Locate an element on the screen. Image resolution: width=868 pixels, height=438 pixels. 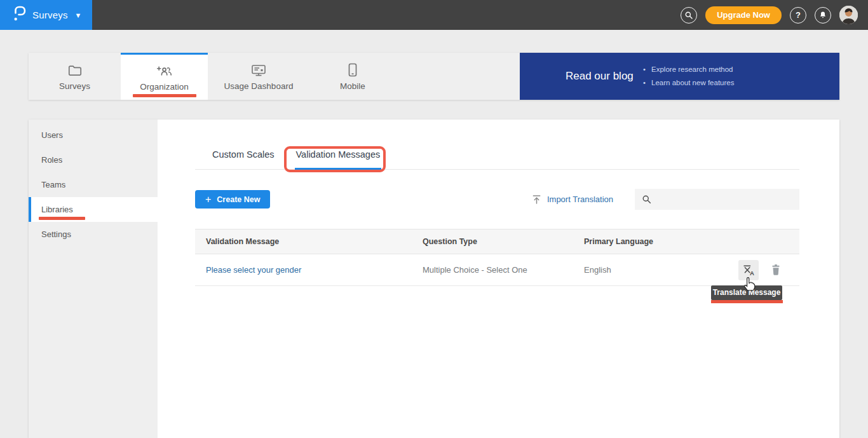
tab-custom-scales: Custom Scales is located at coordinates (243, 159).